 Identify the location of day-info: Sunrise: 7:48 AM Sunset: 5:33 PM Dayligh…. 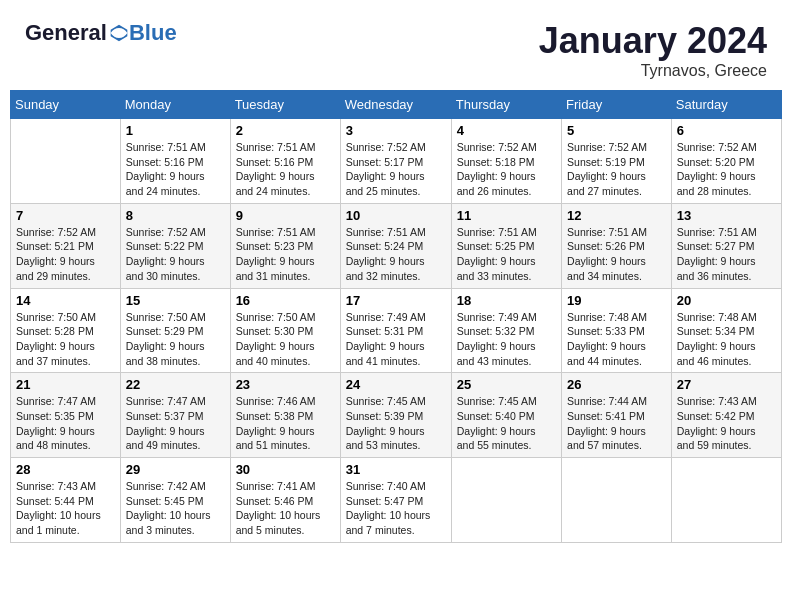
(616, 340).